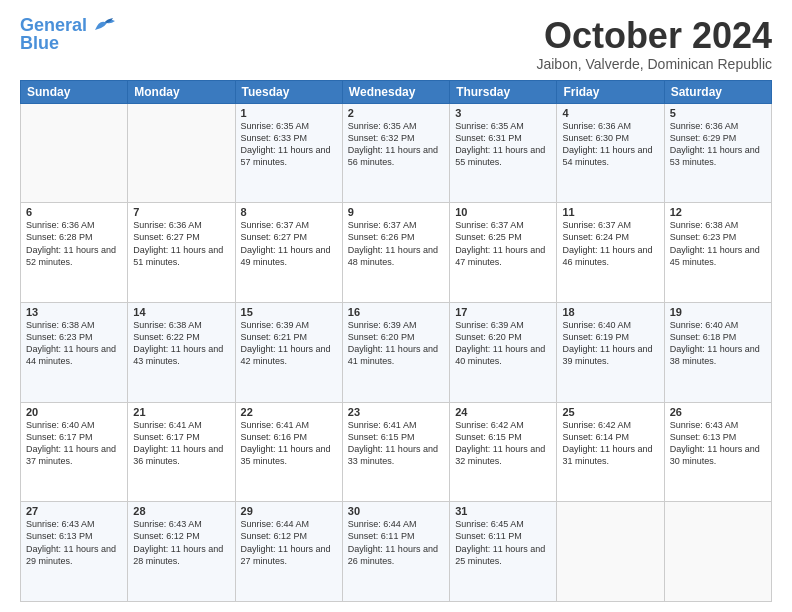 This screenshot has width=792, height=612. I want to click on day-number: 11, so click(610, 212).